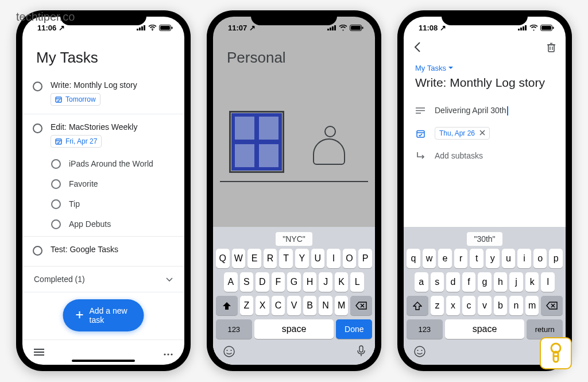 The image size is (588, 382). What do you see at coordinates (39, 353) in the screenshot?
I see `menu-icon` at bounding box center [39, 353].